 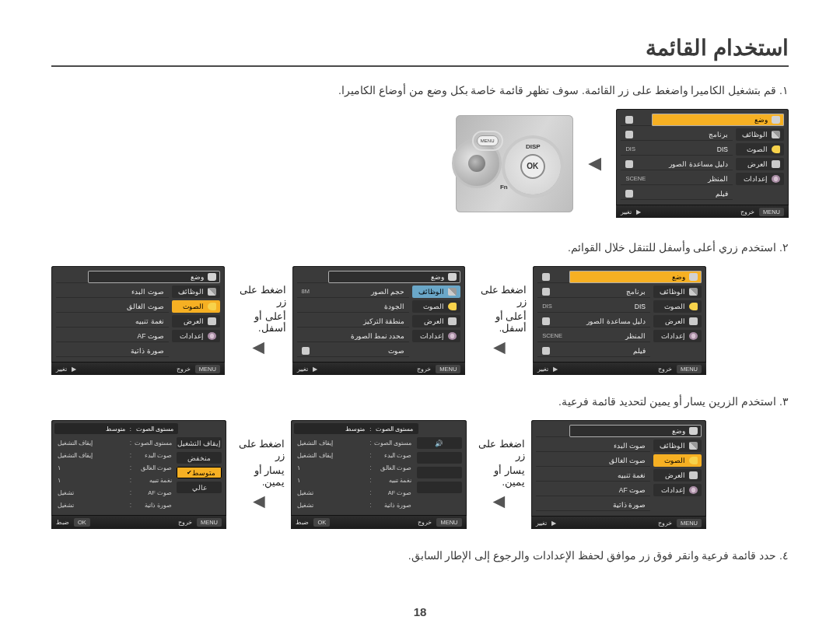 I want to click on disp-label: DISP, so click(x=534, y=146).